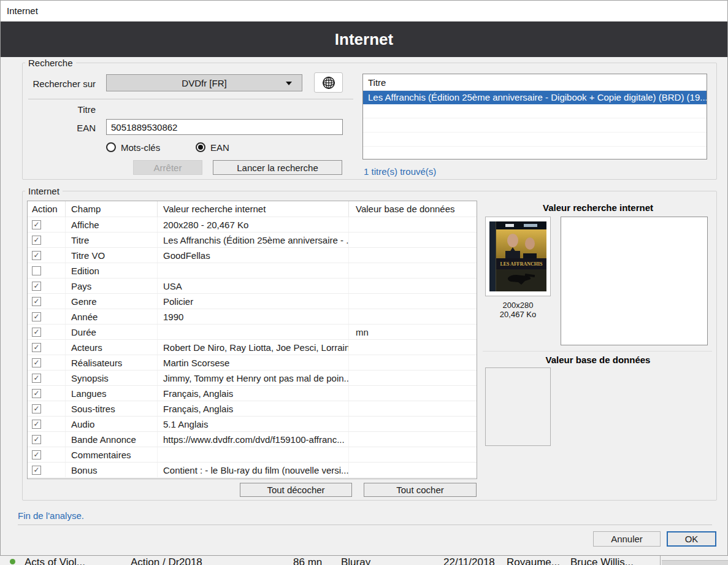  I want to click on web-value-cell: 200x280 - 20,467 Ko, so click(253, 225).